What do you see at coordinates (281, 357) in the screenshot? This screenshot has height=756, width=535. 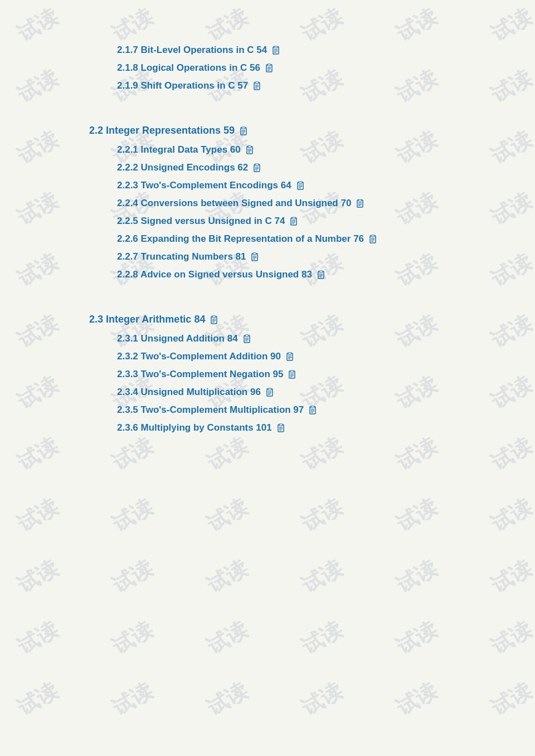 I see `toc-item-232: 2.3.2 Two's-Complement Addition 90` at bounding box center [281, 357].